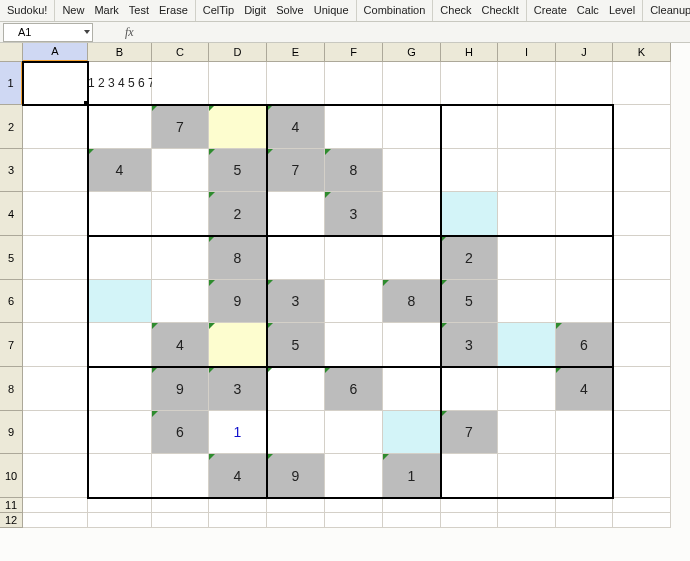  Describe the element at coordinates (106, 10) in the screenshot. I see `toolbar-button-mark: Mark` at that location.